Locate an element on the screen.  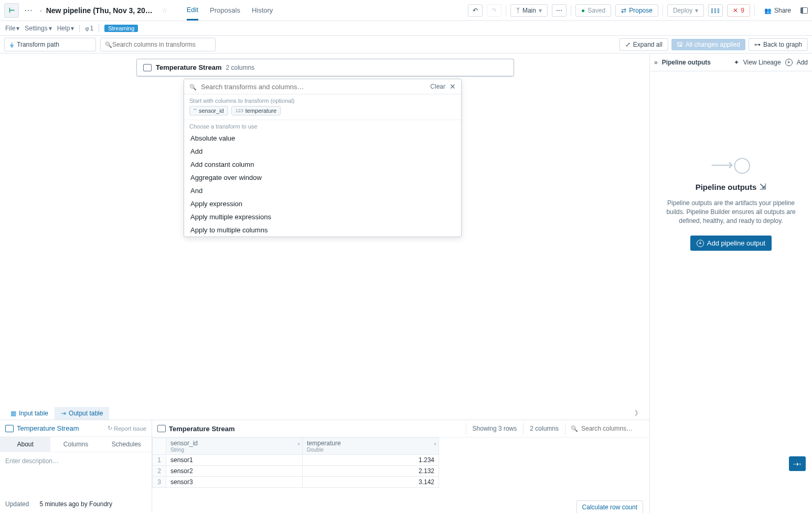
cell: 2.132 is located at coordinates (371, 471).